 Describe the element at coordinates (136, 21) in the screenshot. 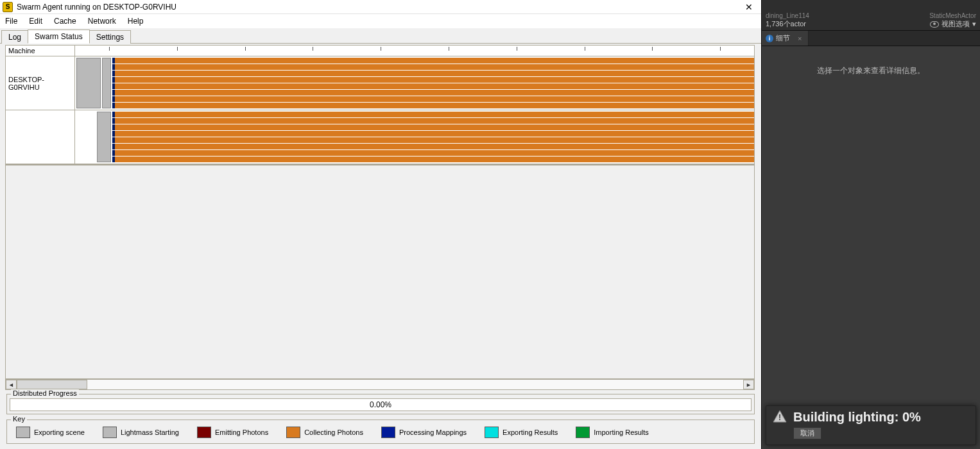

I see `menu-help: Help` at that location.